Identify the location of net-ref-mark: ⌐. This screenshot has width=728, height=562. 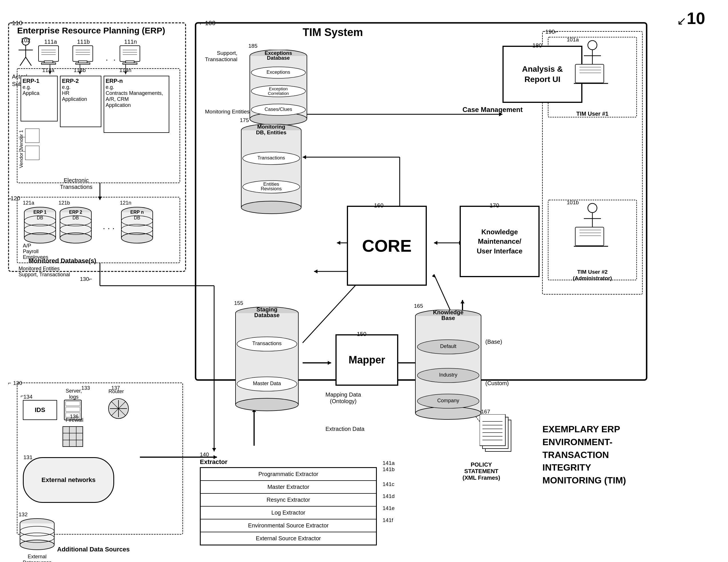
(9, 383).